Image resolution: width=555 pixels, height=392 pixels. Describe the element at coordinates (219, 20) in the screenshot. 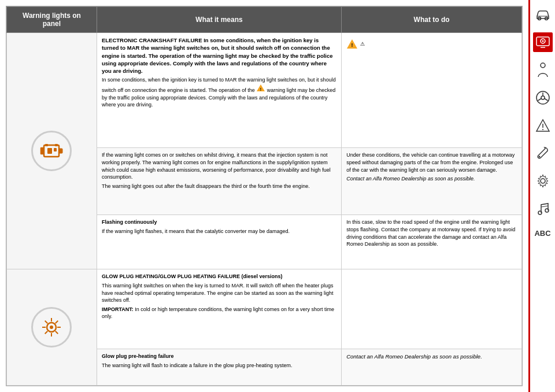

I see `col-header-means: What it means` at that location.